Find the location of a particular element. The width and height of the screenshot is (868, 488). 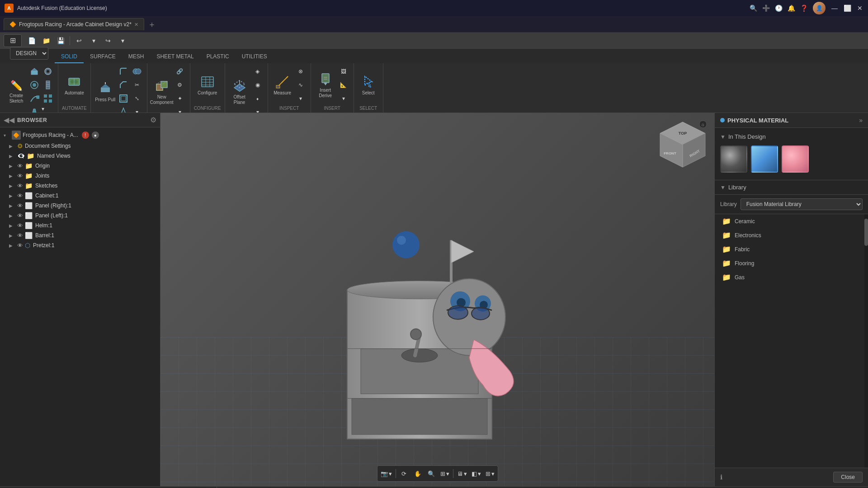

tab-design-btn: DESIGN is located at coordinates (29, 54).